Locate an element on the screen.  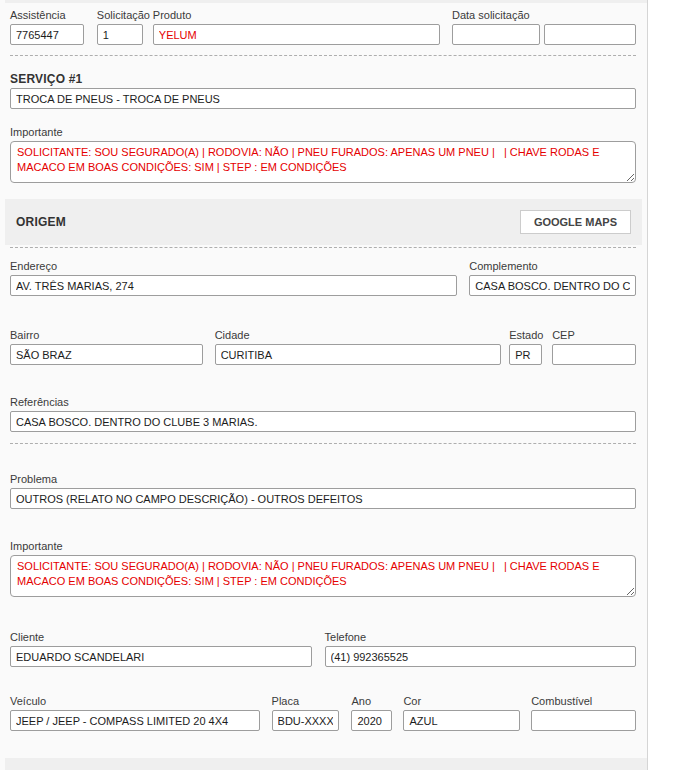
servico-descricao-input is located at coordinates (323, 98).